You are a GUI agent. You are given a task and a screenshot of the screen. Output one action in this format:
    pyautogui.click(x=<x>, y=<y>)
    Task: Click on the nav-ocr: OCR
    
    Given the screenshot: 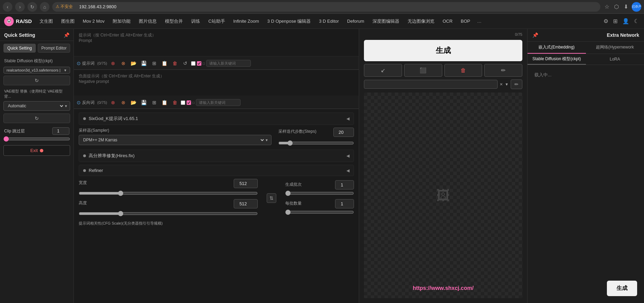 What is the action you would take?
    pyautogui.click(x=447, y=21)
    